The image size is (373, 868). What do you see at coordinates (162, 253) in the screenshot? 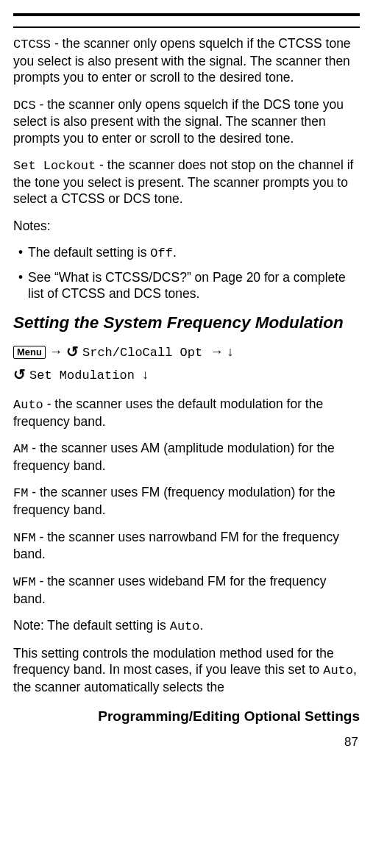
I see `note1-code: Off` at bounding box center [162, 253].